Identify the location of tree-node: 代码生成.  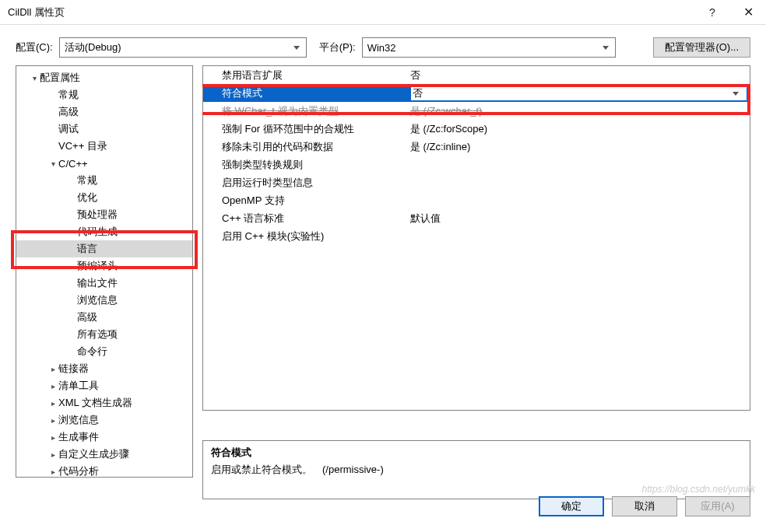
(104, 232).